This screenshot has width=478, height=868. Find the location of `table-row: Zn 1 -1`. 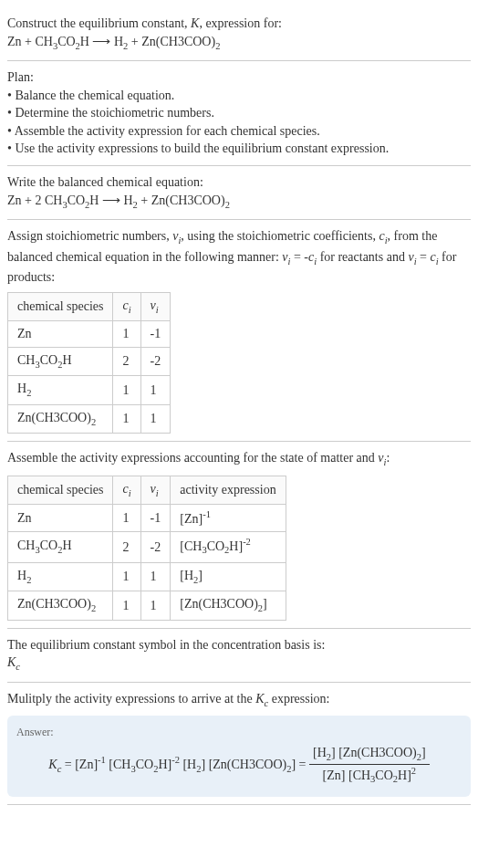

table-row: Zn 1 -1 is located at coordinates (89, 334).